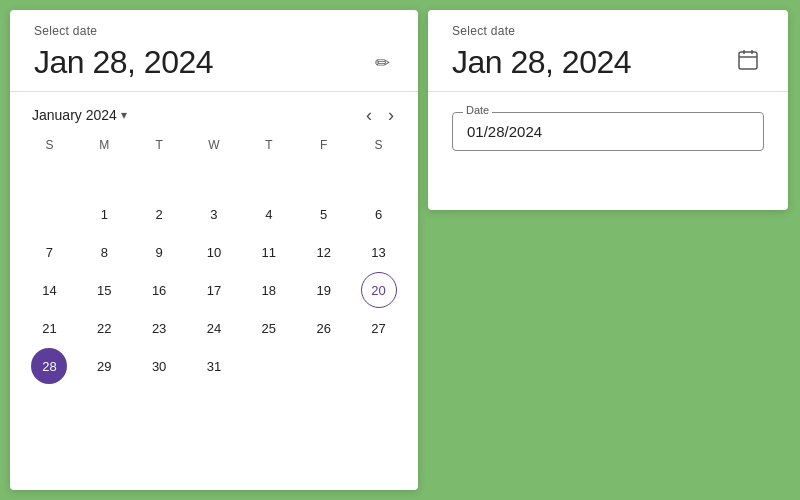  Describe the element at coordinates (324, 290) in the screenshot. I see `day-cell: 19` at that location.